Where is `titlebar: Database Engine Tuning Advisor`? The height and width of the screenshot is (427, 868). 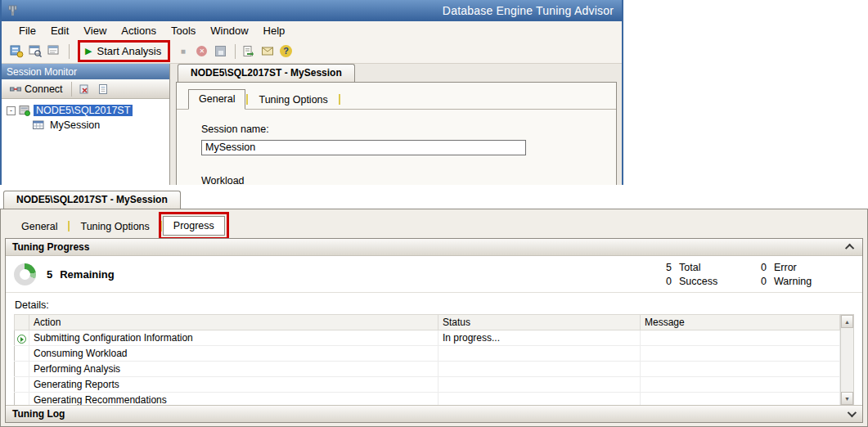
titlebar: Database Engine Tuning Advisor is located at coordinates (312, 11).